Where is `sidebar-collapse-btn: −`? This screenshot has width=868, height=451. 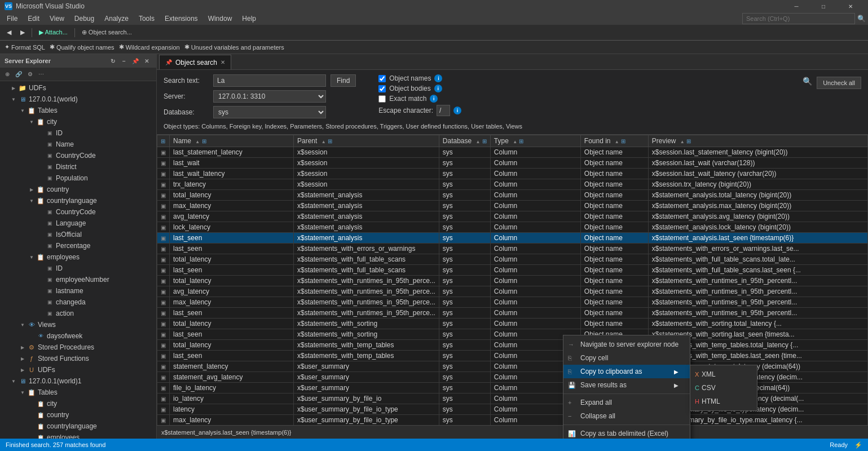
sidebar-collapse-btn: − is located at coordinates (124, 61).